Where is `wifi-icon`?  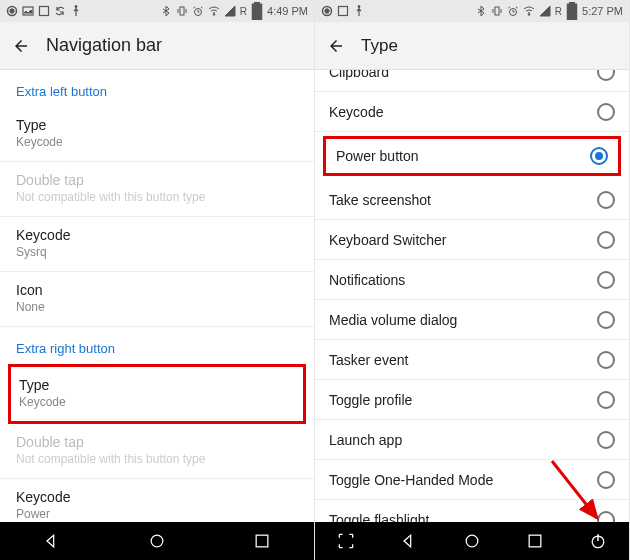 wifi-icon is located at coordinates (214, 11).